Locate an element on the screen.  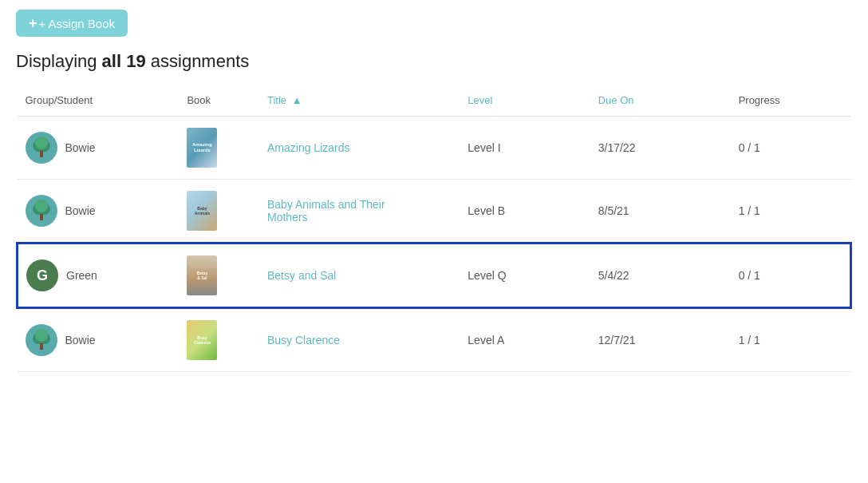
assign-book-button: + + Assign Book is located at coordinates (72, 23).